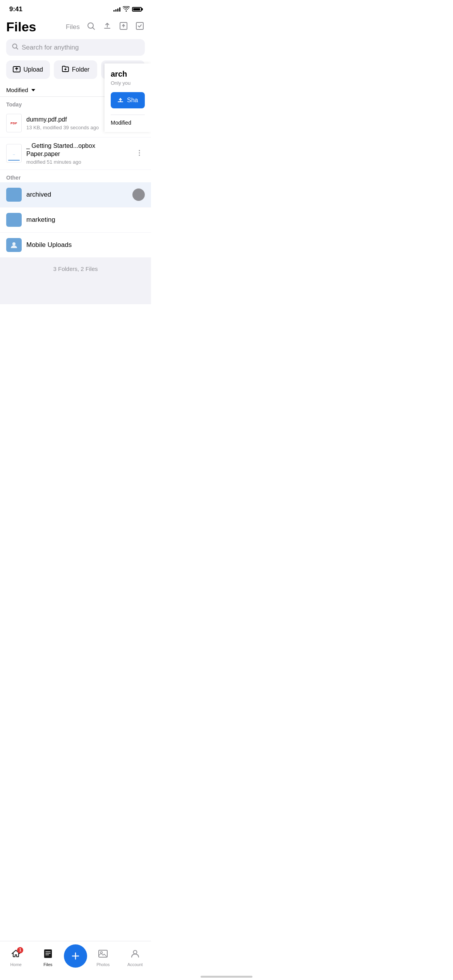 The width and height of the screenshot is (453, 980). What do you see at coordinates (132, 100) in the screenshot?
I see `share-label: Sha` at bounding box center [132, 100].